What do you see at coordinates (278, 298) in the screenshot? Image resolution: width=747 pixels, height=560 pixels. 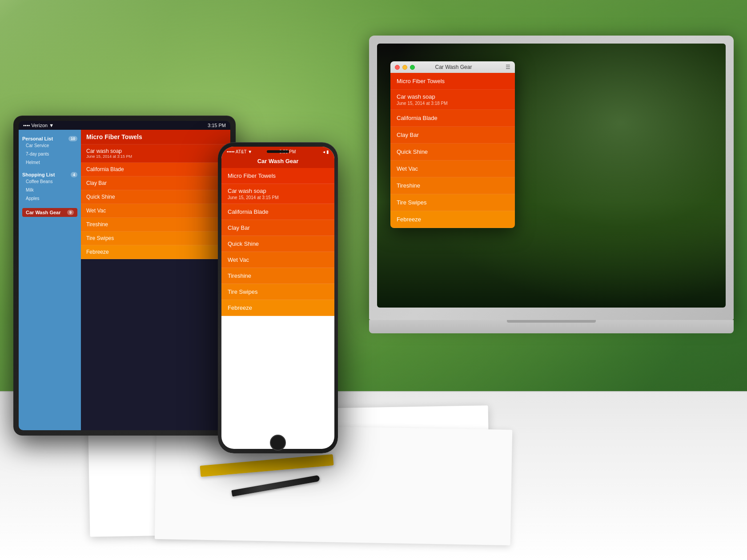 I see `iphone-body: ••••• AT&T ▼ 3:55 PM ◂ ▮ Car Wash Gear M…` at bounding box center [278, 298].